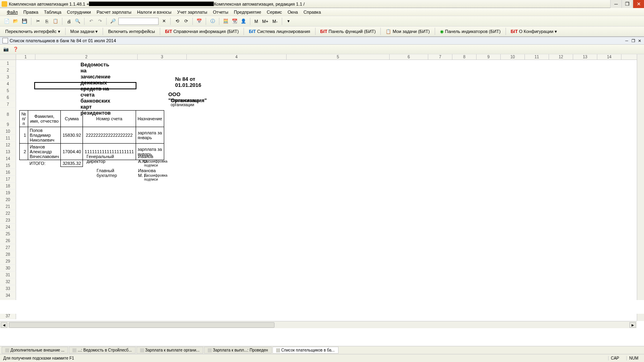 The height and width of the screenshot is (362, 644). Describe the element at coordinates (464, 57) in the screenshot. I see `col-header: 8` at that location.